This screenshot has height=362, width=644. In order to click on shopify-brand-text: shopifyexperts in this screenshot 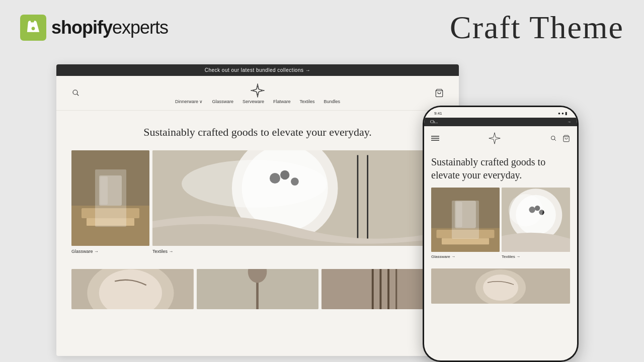, I will do `click(110, 28)`.